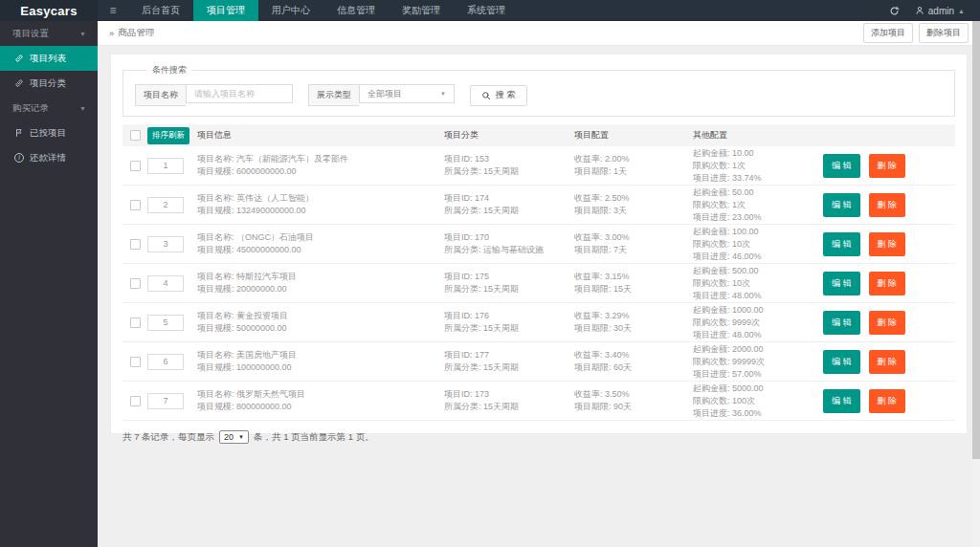 This screenshot has height=547, width=980. I want to click on sidebar-group-project-settings: 项目设置 ▼, so click(49, 33).